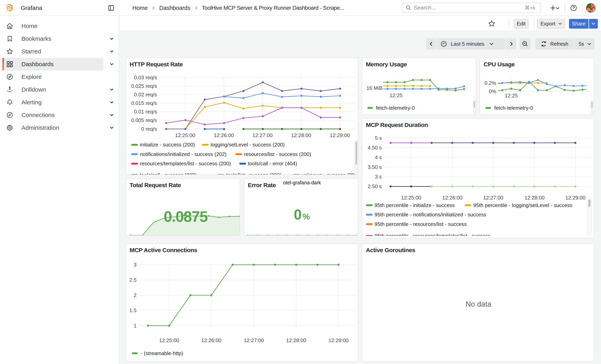 The image size is (601, 364). Describe the element at coordinates (415, 205) in the screenshot. I see `svg-text:95th percentile - initialize -: 95th percentile - initialize - success` at that location.